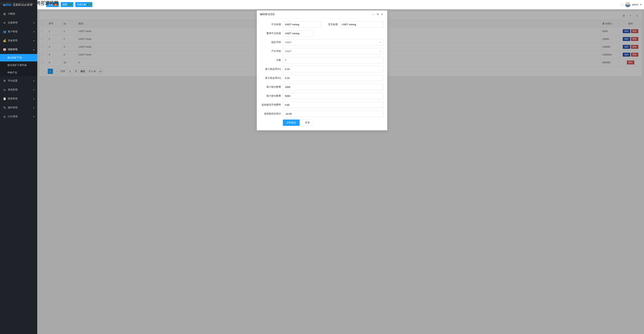  I want to click on nav-icon: 💰, so click(4, 40).